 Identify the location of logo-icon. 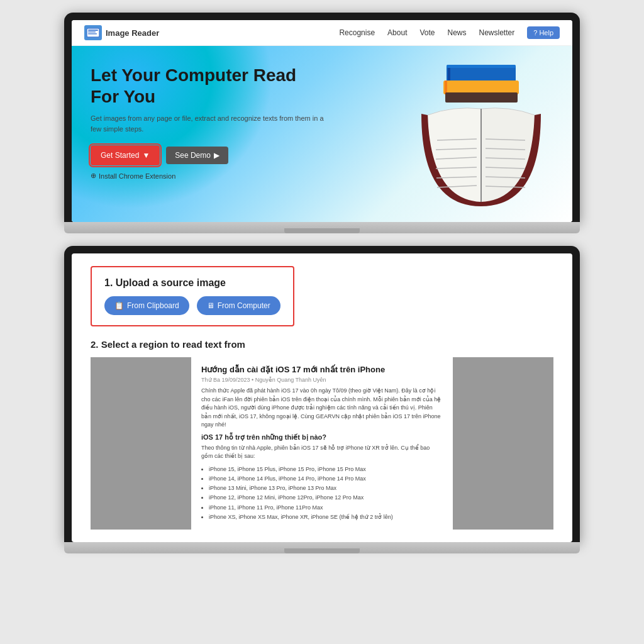
(93, 33).